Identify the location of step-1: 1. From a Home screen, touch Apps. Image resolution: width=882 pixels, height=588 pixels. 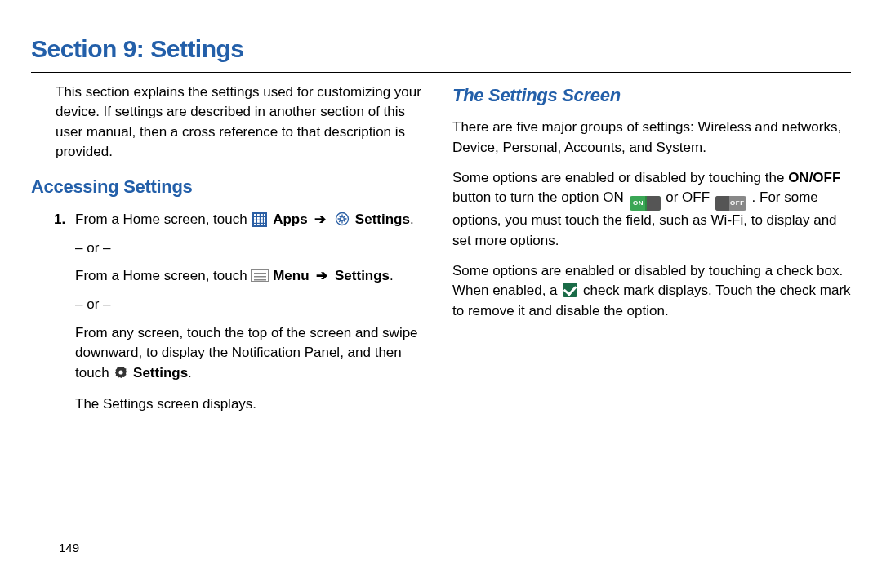
(230, 220).